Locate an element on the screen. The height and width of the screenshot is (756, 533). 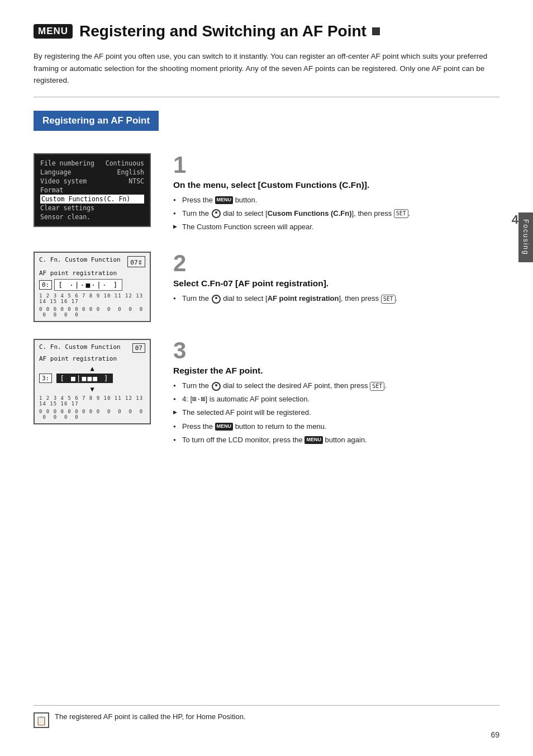
fn-value-row-2: 0: [ ·|·■·|· ] is located at coordinates (92, 285).